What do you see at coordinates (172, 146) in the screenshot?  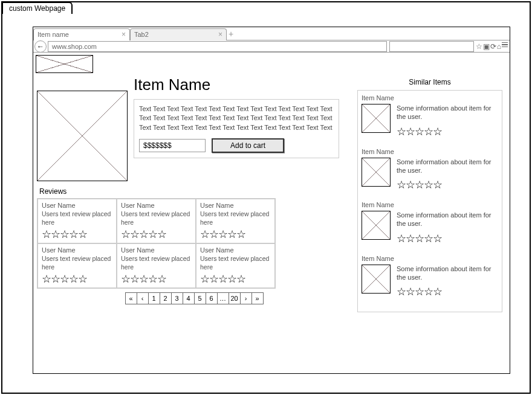 I see `price-input` at bounding box center [172, 146].